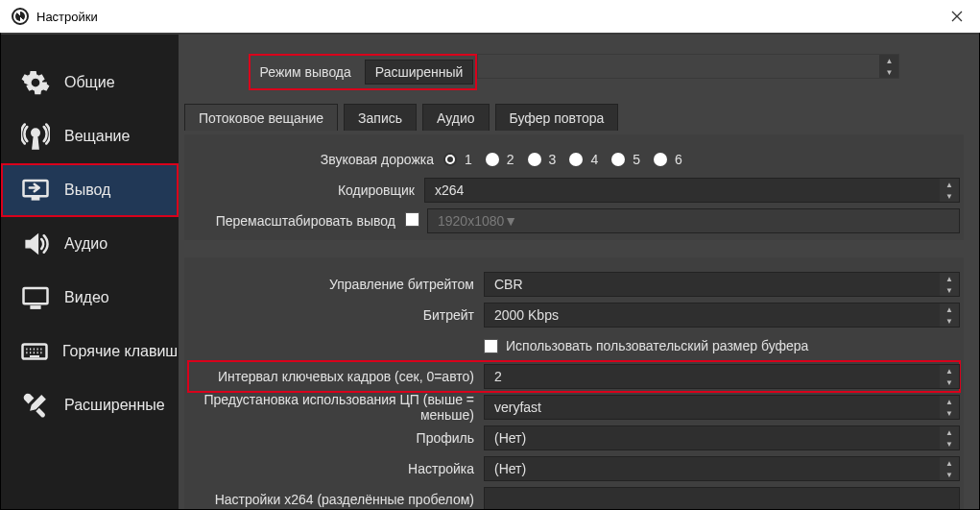 The width and height of the screenshot is (980, 510). What do you see at coordinates (261, 117) in the screenshot?
I see `tab-streaming: Потоковое вещание` at bounding box center [261, 117].